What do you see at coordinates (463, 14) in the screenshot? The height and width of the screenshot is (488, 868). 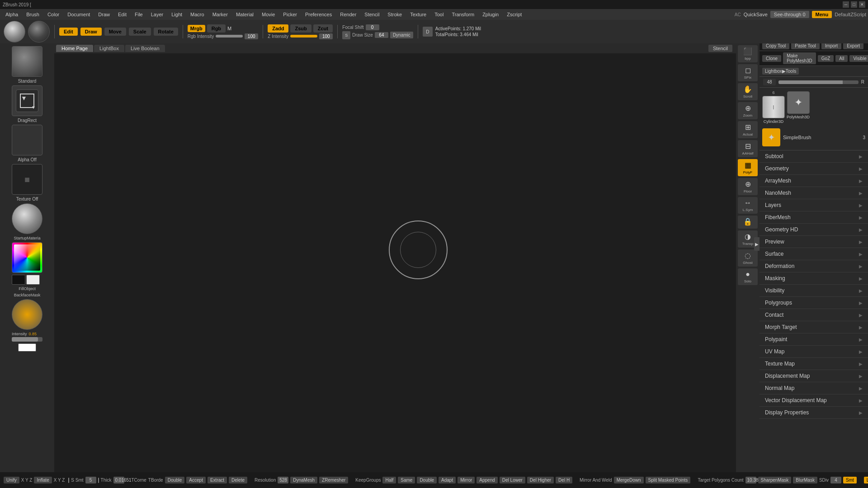 I see `menu-transform: Transform` at bounding box center [463, 14].